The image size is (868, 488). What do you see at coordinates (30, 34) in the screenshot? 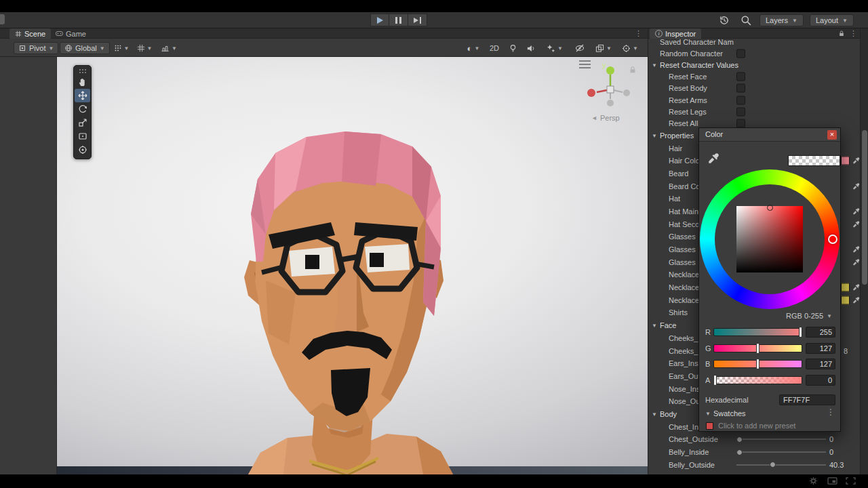
I see `tab-scene: Scene` at bounding box center [30, 34].